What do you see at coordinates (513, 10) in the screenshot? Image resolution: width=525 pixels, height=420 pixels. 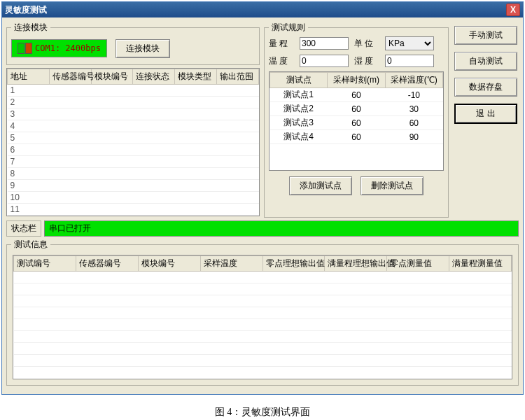 I see `close-icon: X` at bounding box center [513, 10].